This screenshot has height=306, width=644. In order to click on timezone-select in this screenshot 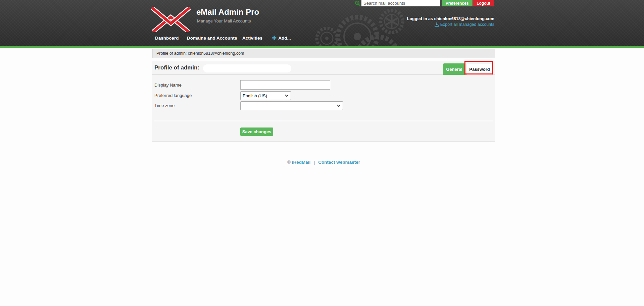, I will do `click(292, 106)`.